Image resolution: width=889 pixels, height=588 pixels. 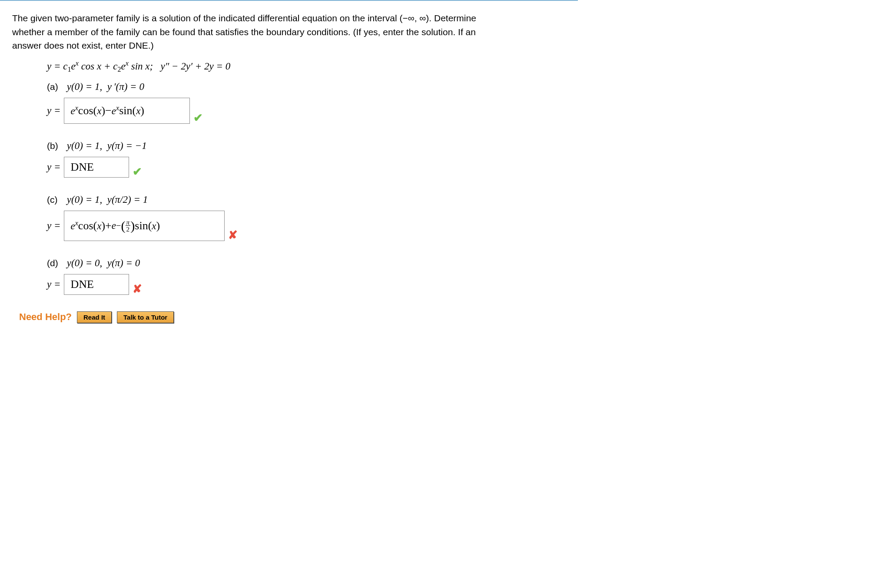 What do you see at coordinates (306, 102) in the screenshot?
I see `part-a: (a) y(0) = 1, y ′(π) = 0 y = excos(x) − …` at bounding box center [306, 102].